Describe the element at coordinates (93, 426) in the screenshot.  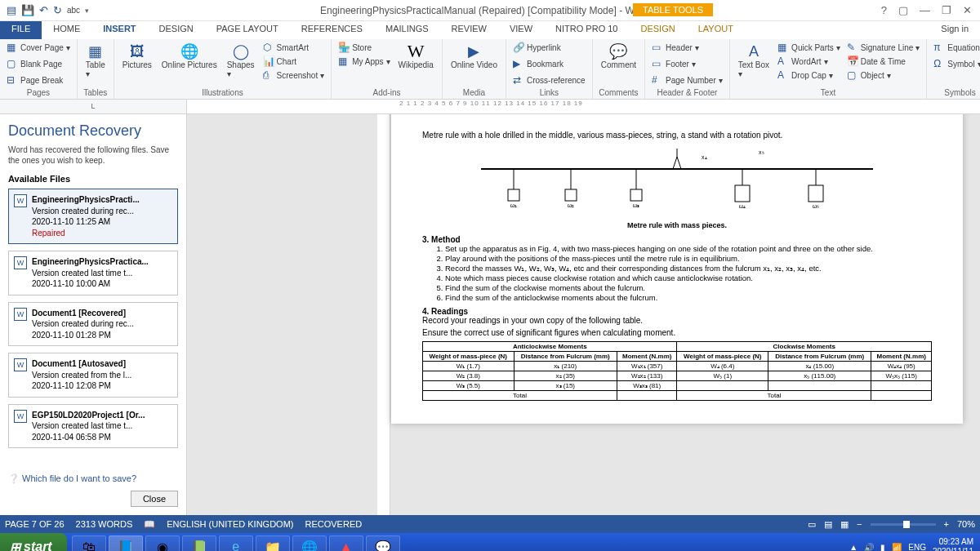
I see `recovery-file-item: WEGP150LD2020Project1 [Or...Version crea…` at that location.